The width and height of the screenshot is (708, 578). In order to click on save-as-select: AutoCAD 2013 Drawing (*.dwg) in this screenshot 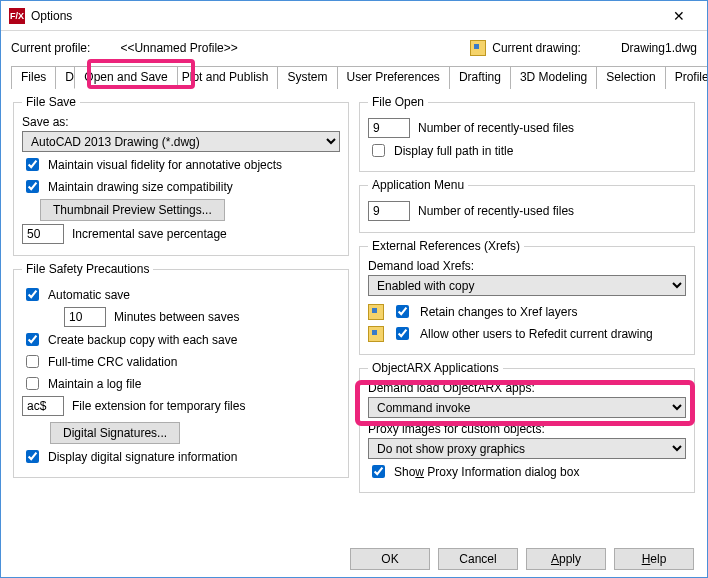, I will do `click(181, 142)`.